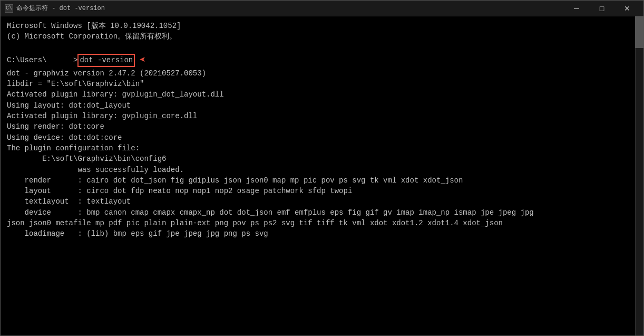 The height and width of the screenshot is (336, 644). What do you see at coordinates (322, 191) in the screenshot?
I see `terminal-line: layout : circo dot fdp neato nop nop1 no…` at bounding box center [322, 191].